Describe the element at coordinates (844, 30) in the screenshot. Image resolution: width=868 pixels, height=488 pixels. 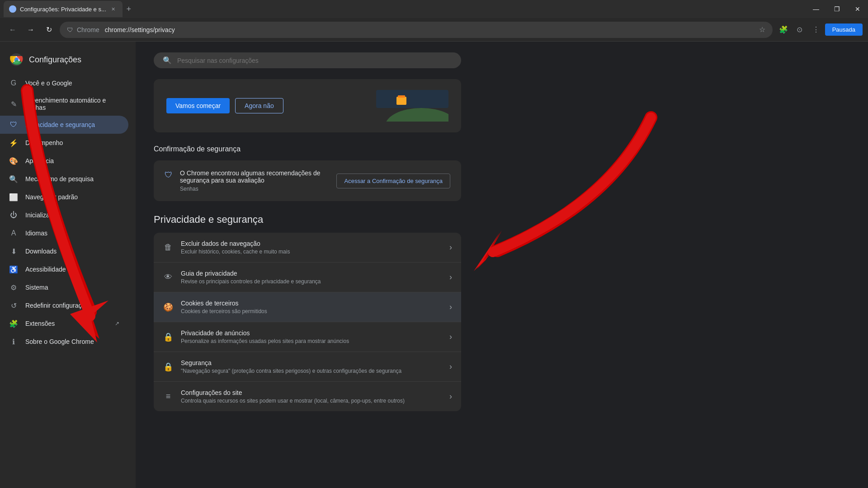
I see `paused-button: Pausada` at that location.